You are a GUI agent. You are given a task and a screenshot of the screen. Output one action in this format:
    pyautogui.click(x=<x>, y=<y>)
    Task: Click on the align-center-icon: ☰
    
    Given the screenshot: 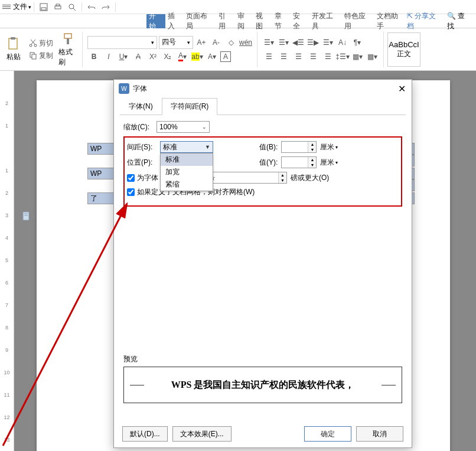 What is the action you would take?
    pyautogui.click(x=283, y=57)
    